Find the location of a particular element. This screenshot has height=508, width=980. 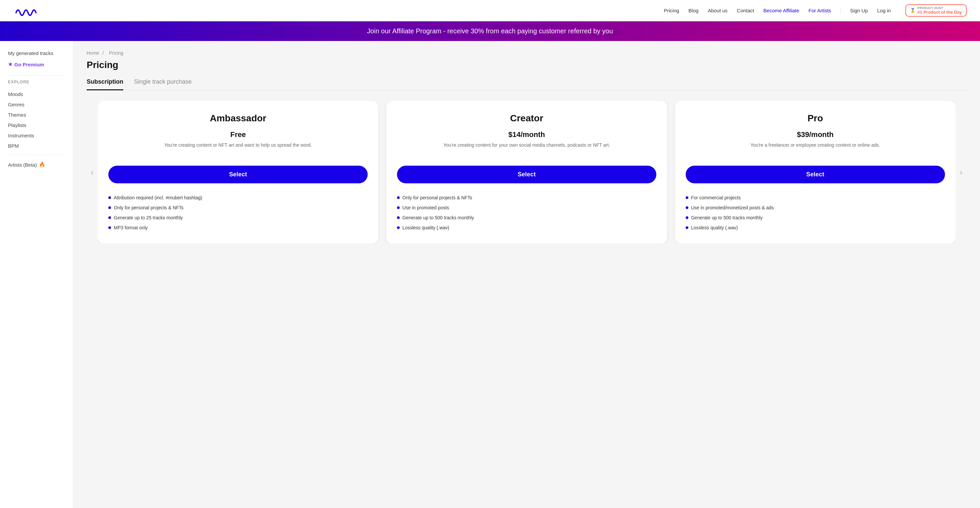

nav-blog: Blog is located at coordinates (693, 11).